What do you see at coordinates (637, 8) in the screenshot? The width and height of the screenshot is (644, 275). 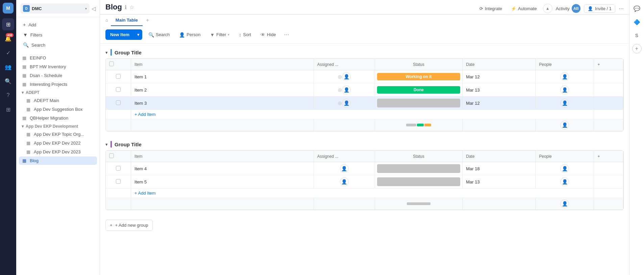 I see `activity-panel-icon: 💬` at bounding box center [637, 8].